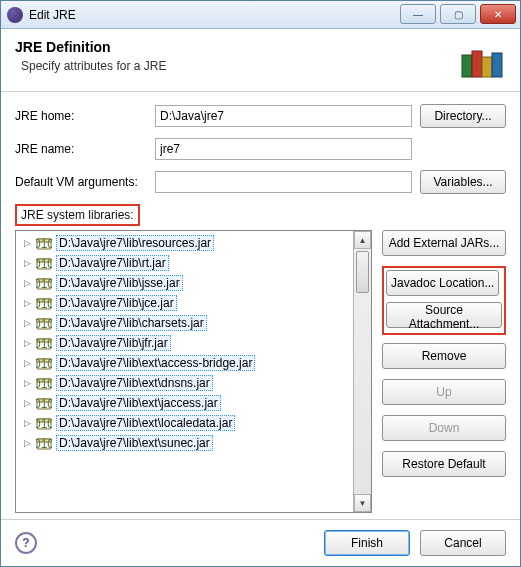 Image resolution: width=521 pixels, height=567 pixels. What do you see at coordinates (184, 263) in the screenshot?
I see `tree-item: ▷010D:\Java\jre7\lib\rt.jar` at bounding box center [184, 263].